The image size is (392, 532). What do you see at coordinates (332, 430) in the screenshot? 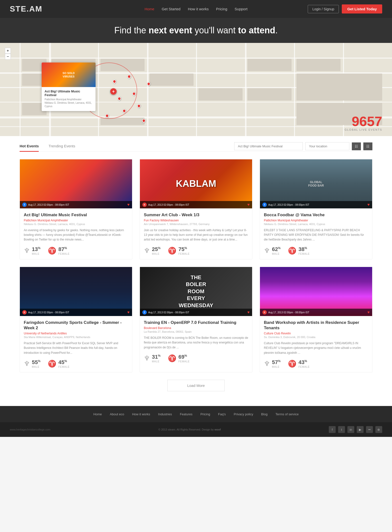
I see `social-facebook-icon: f` at bounding box center [332, 430].